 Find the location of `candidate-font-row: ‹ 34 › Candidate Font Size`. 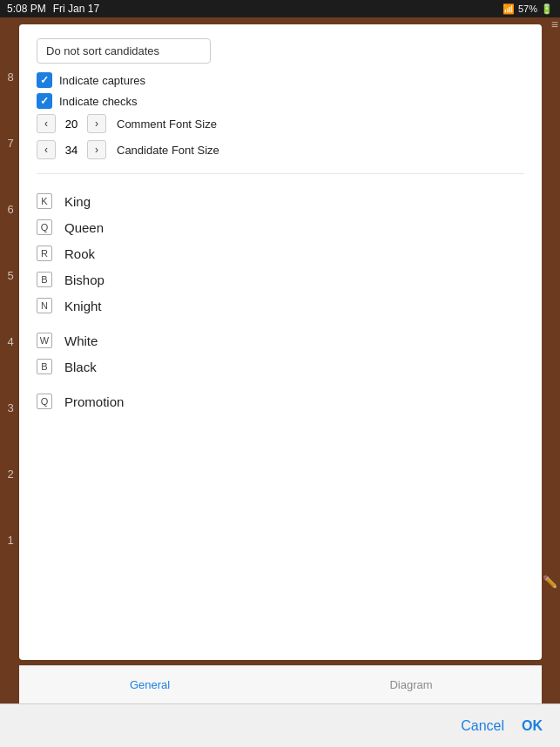

candidate-font-row: ‹ 34 › Candidate Font Size is located at coordinates (280, 150).